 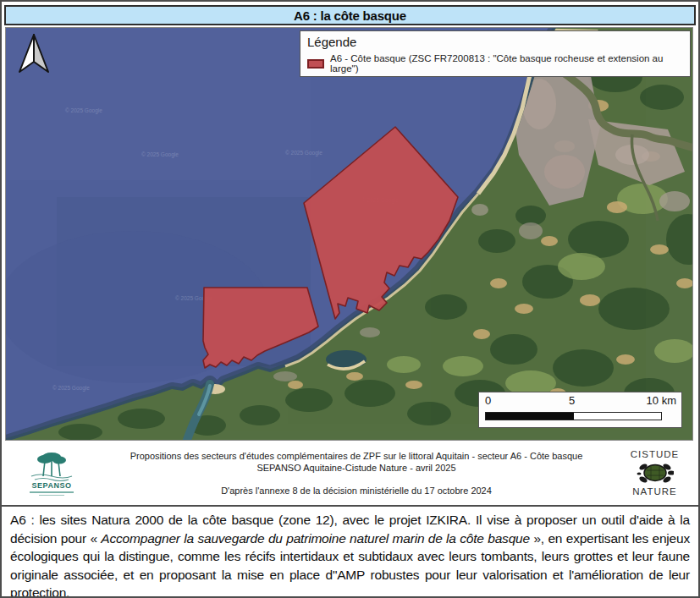 I want to click on caption-line-1: Propositions des secteurs d'études compl…, so click(x=356, y=456).